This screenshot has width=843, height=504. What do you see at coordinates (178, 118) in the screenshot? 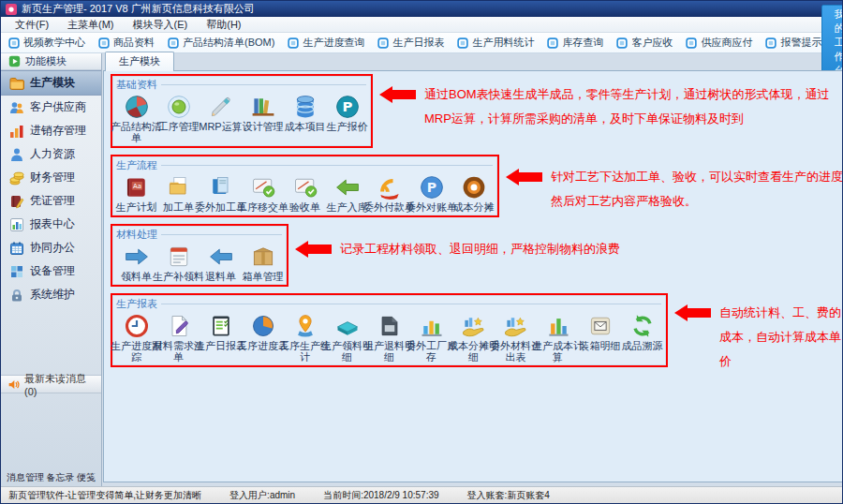
I see `feature-item: 工序管理` at bounding box center [178, 118].